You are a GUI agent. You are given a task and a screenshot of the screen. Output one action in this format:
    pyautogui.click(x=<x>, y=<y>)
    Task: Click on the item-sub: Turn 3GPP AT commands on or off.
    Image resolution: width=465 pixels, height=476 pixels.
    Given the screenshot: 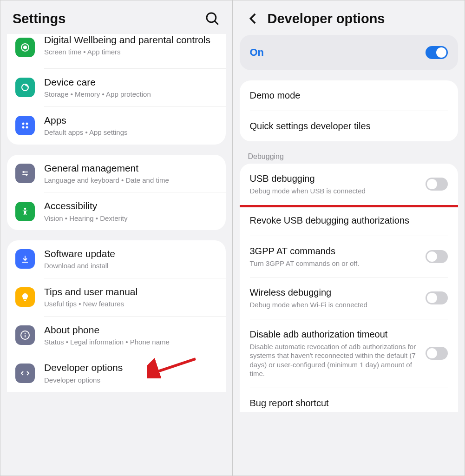 What is the action you would take?
    pyautogui.click(x=335, y=264)
    